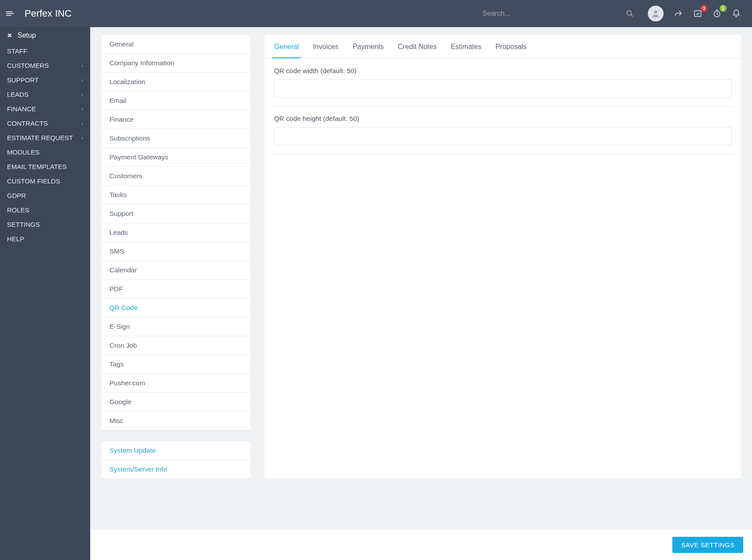 The image size is (752, 560). Describe the element at coordinates (503, 114) in the screenshot. I see `settings-form: QR code width (default: 50) QR code heig…` at that location.